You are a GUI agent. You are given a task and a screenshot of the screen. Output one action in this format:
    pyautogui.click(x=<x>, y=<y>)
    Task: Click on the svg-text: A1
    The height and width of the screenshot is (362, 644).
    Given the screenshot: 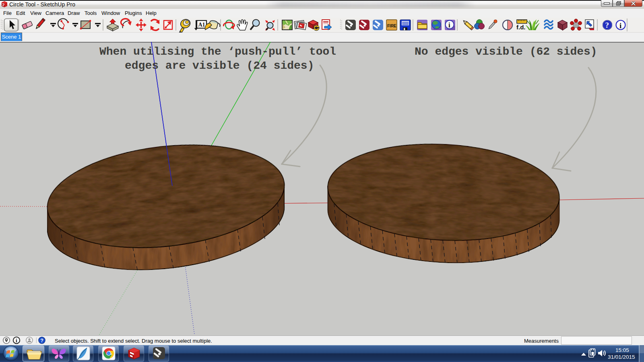 What is the action you would take?
    pyautogui.click(x=202, y=25)
    